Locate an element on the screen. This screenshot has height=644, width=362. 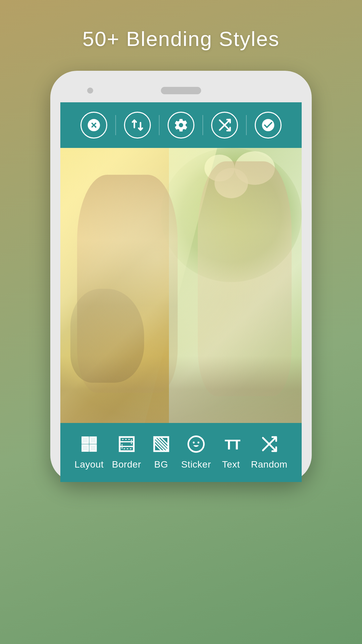
border-tool: Border is located at coordinates (127, 451).